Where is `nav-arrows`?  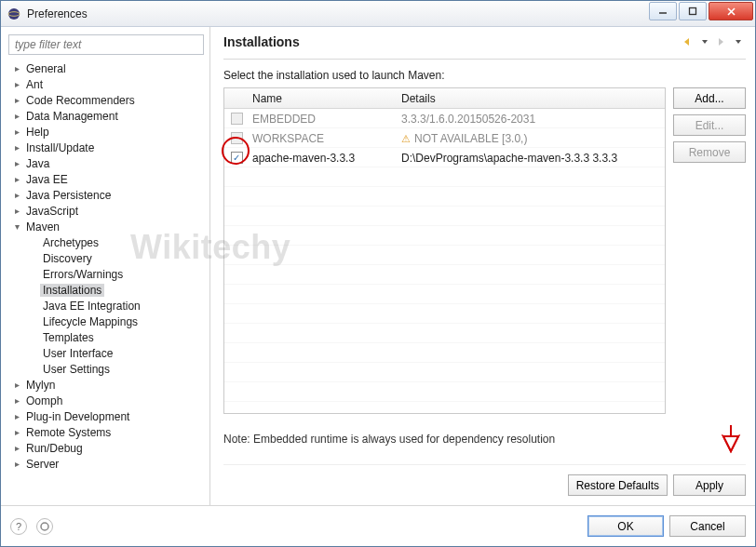
nav-arrows is located at coordinates (713, 42).